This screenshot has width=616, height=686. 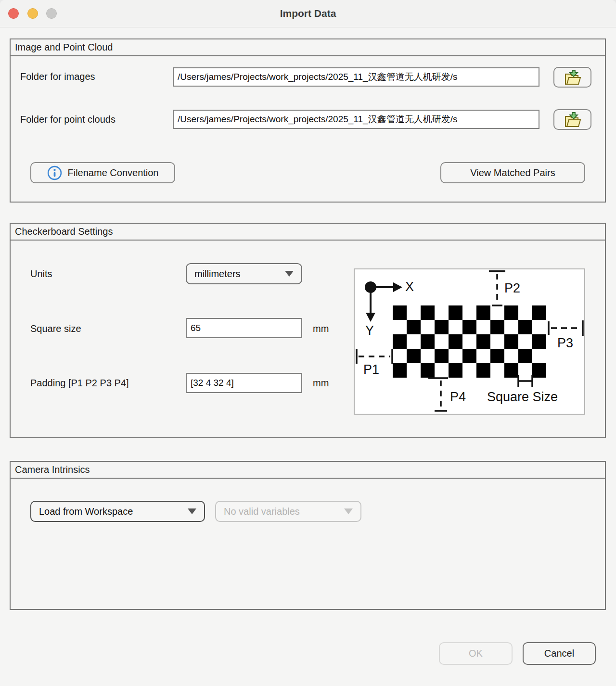 What do you see at coordinates (458, 397) in the screenshot?
I see `p4-label: P4` at bounding box center [458, 397].